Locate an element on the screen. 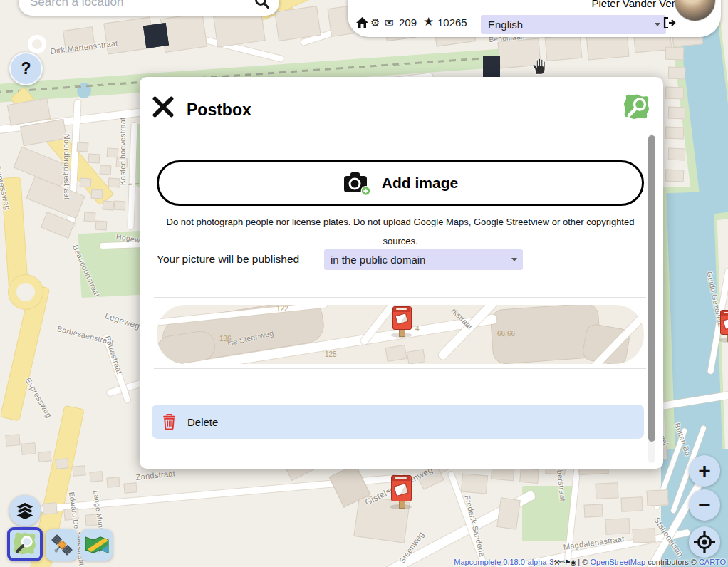 The height and width of the screenshot is (567, 728). minimap-label: 4 is located at coordinates (417, 329).